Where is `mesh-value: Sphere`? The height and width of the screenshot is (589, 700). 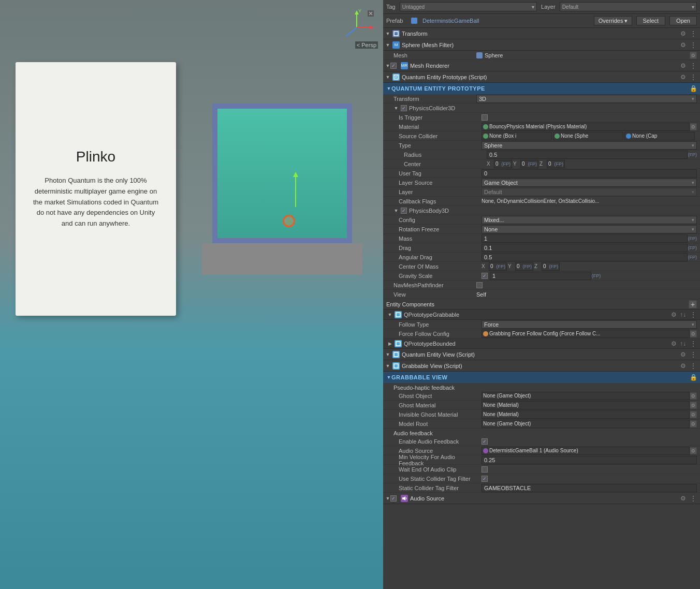
mesh-value: Sphere is located at coordinates (583, 55).